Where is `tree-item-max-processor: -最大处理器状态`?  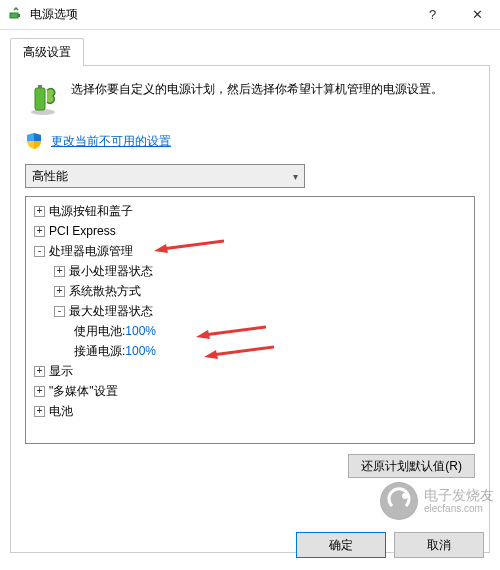 tree-item-max-processor: -最大处理器状态 is located at coordinates (252, 311).